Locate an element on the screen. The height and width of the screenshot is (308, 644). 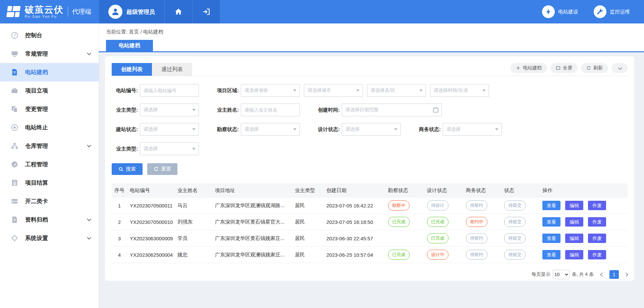
project-address: 广东深圳龙华区观澜镇观湖路... is located at coordinates (252, 206).